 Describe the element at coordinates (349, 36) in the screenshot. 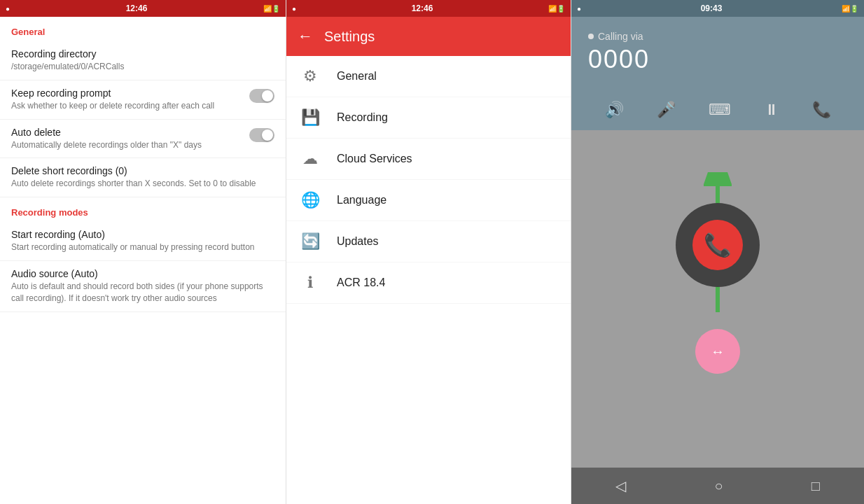

I see `settings-title: Settings` at that location.